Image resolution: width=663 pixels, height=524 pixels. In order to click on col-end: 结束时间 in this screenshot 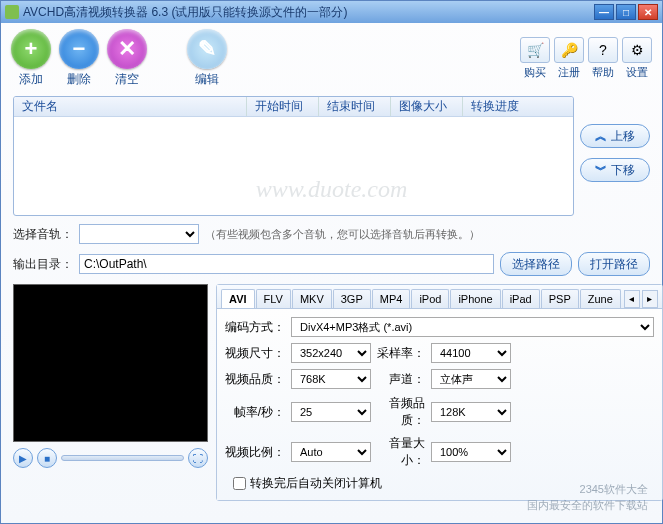, I will do `click(355, 106)`.